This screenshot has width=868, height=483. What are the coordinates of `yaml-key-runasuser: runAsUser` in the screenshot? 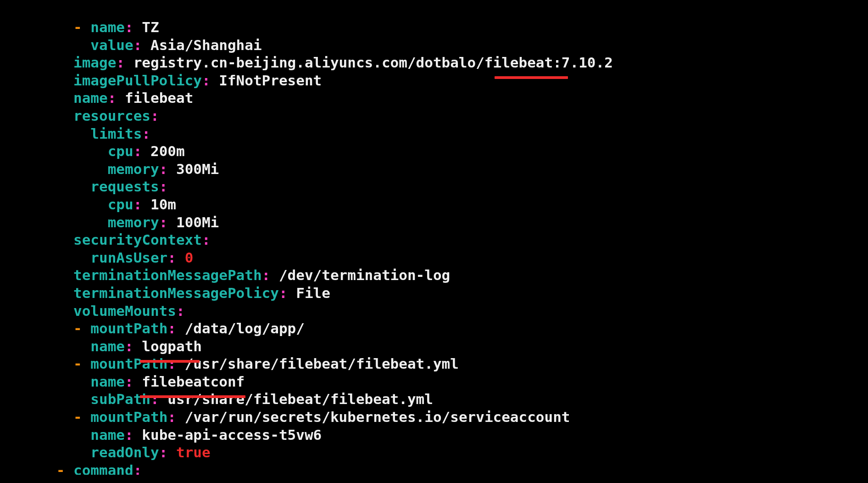 It's located at (129, 258).